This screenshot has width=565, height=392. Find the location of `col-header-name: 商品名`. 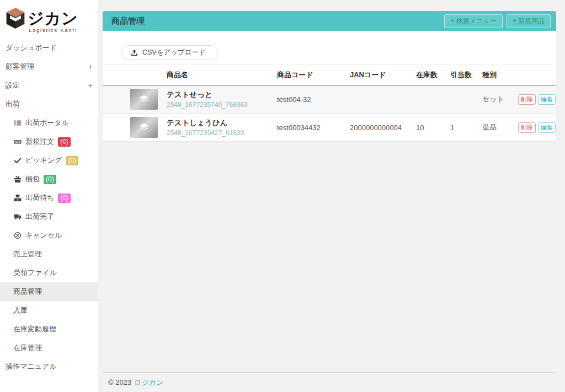

col-header-name: 商品名 is located at coordinates (218, 75).